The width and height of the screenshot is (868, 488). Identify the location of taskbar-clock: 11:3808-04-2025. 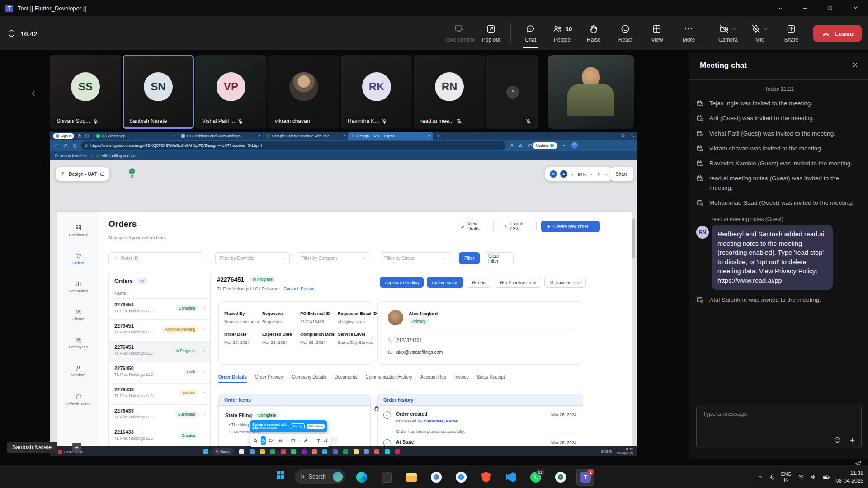
(850, 477).